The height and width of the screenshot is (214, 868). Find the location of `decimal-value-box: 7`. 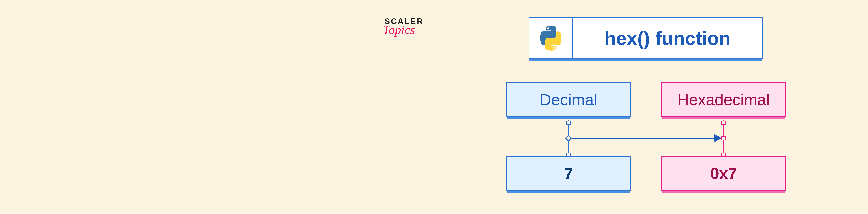

decimal-value-box: 7 is located at coordinates (569, 174).